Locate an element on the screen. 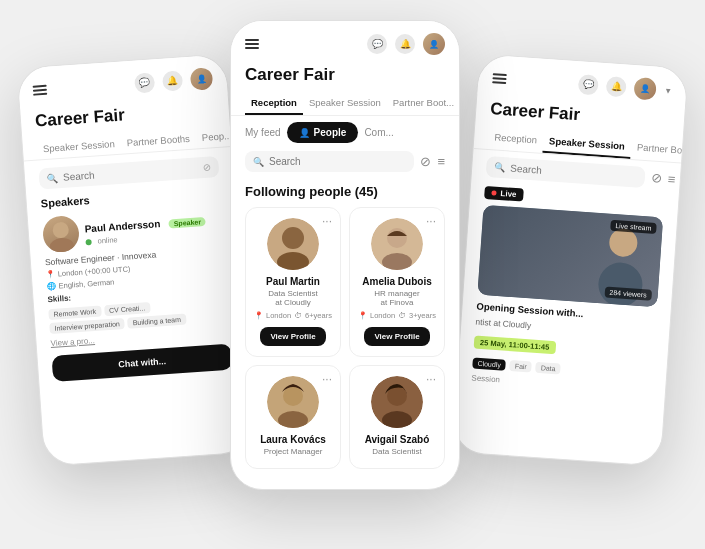 This screenshot has width=705, height=549. center-sort-icon: ≡ is located at coordinates (441, 162).